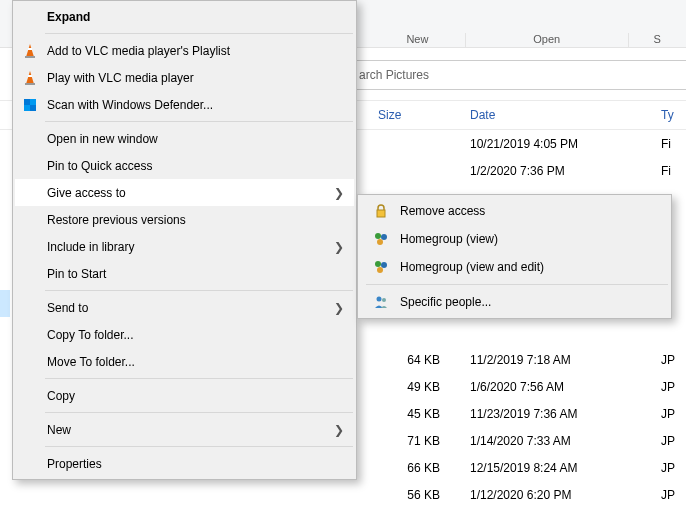 The height and width of the screenshot is (514, 686). What do you see at coordinates (90, 335) in the screenshot?
I see `menu-label: Copy To folder...` at bounding box center [90, 335].